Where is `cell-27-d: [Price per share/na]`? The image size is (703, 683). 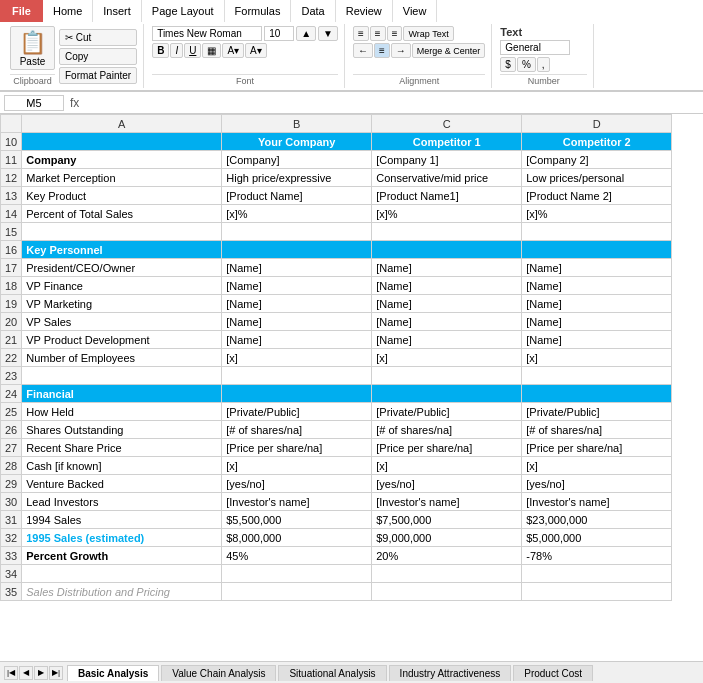 cell-27-d: [Price per share/na] is located at coordinates (597, 448).